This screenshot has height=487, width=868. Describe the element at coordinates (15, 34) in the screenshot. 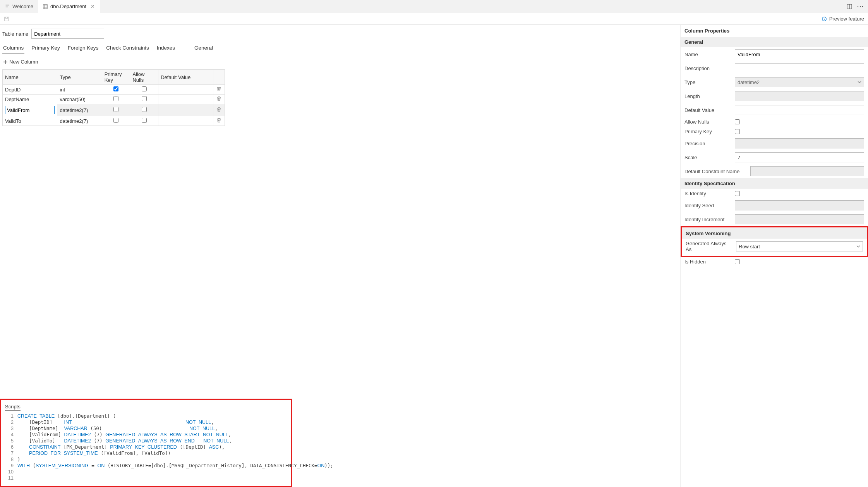

I see `tablename-label: Table name` at that location.